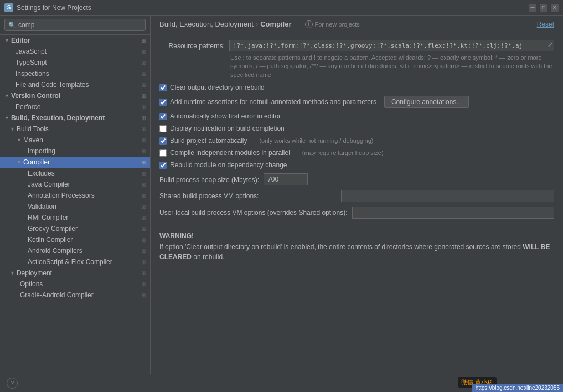 The height and width of the screenshot is (392, 563). Describe the element at coordinates (75, 273) in the screenshot. I see `sidebar-item-deployment: ▼ Deployment ⊞` at that location.